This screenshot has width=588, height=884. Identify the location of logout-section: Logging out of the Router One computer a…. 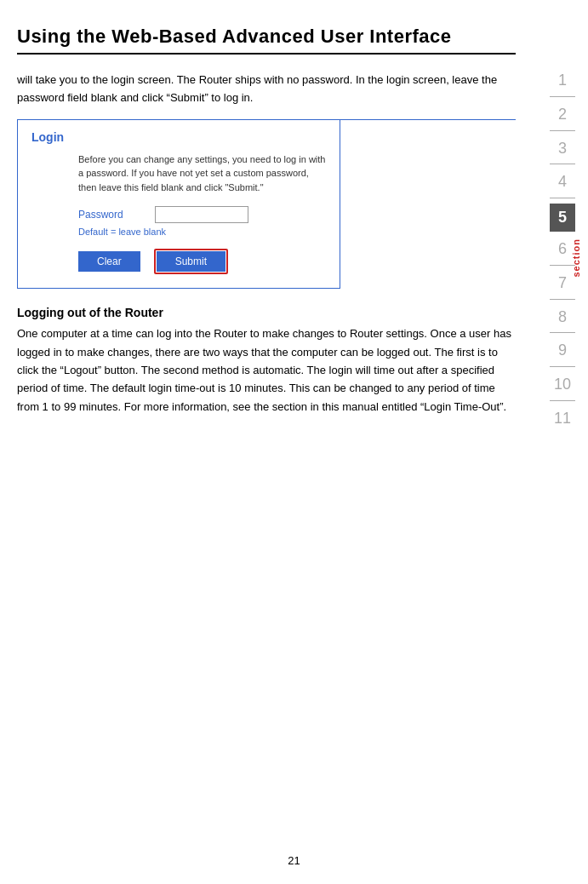
(266, 361).